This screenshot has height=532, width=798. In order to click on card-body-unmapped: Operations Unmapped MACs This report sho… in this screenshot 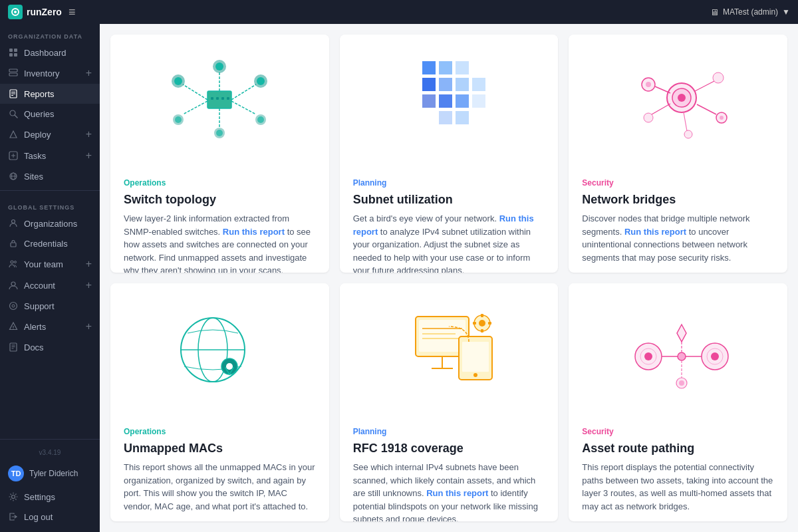, I will do `click(219, 469)`.